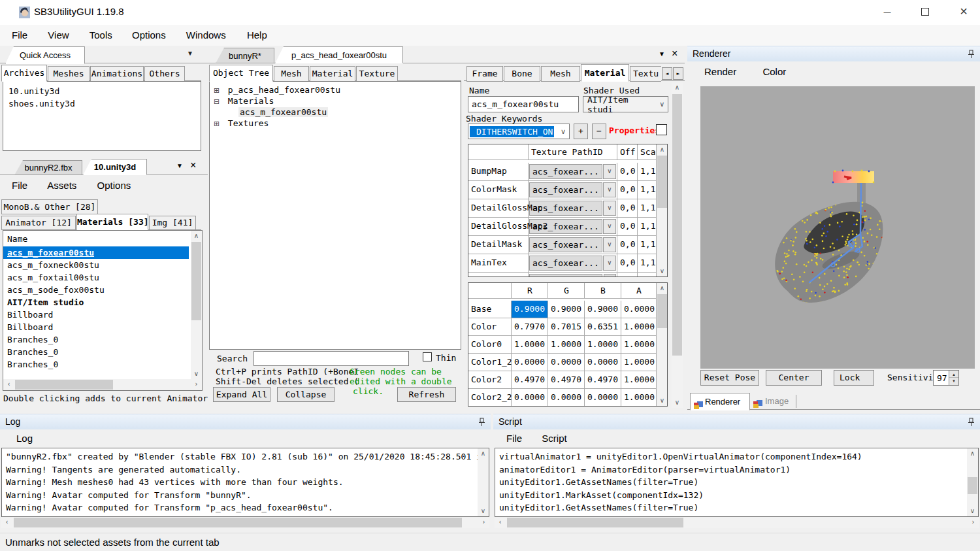  What do you see at coordinates (114, 186) in the screenshot?
I see `editor-menu-options: Options` at bounding box center [114, 186].